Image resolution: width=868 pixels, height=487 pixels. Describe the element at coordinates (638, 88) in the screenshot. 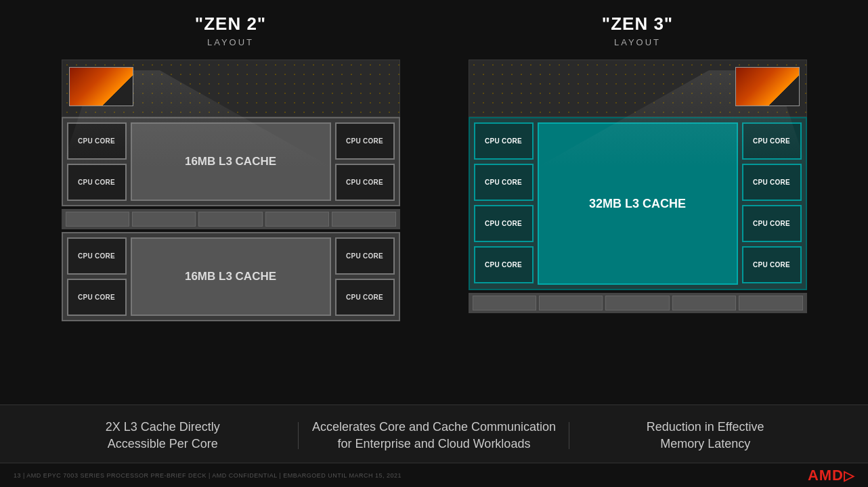

I see `zen3-substrate-top` at that location.